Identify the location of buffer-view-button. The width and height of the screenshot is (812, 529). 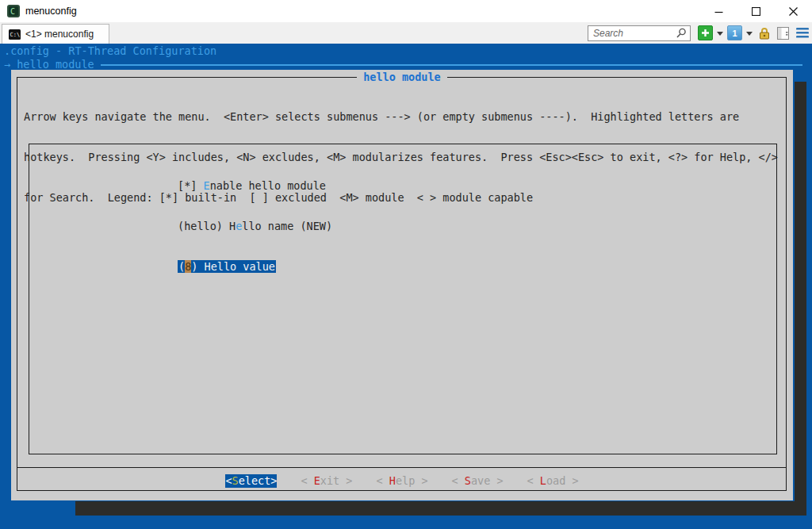
(783, 33).